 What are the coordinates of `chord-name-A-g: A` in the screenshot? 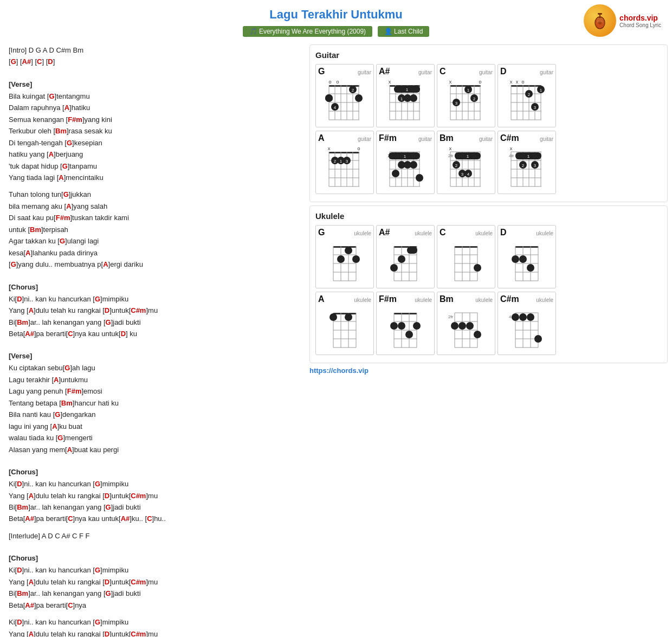 It's located at (321, 138).